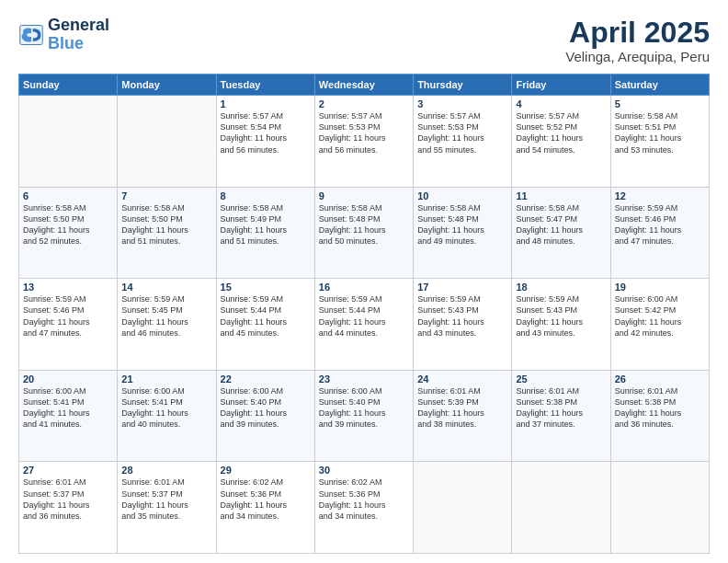 This screenshot has width=728, height=563. What do you see at coordinates (638, 33) in the screenshot?
I see `calendar-title: April 2025` at bounding box center [638, 33].